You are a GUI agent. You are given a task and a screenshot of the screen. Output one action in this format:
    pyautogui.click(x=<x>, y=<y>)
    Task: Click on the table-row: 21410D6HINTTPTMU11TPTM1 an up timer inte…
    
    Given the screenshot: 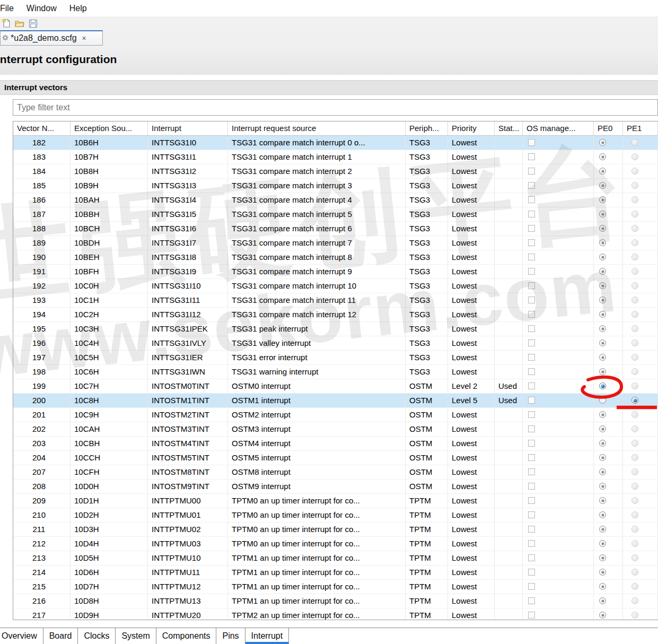 What is the action you would take?
    pyautogui.click(x=336, y=573)
    